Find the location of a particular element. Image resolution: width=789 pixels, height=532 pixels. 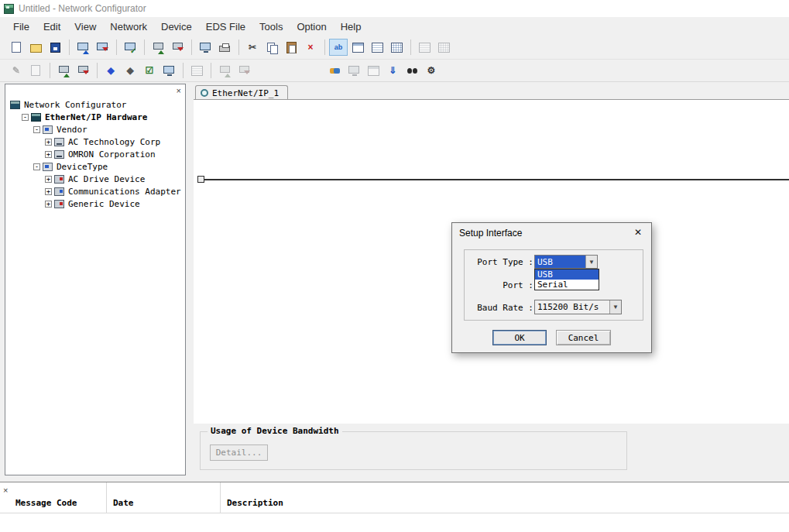

tree-item-label: DeviceType is located at coordinates (82, 167).